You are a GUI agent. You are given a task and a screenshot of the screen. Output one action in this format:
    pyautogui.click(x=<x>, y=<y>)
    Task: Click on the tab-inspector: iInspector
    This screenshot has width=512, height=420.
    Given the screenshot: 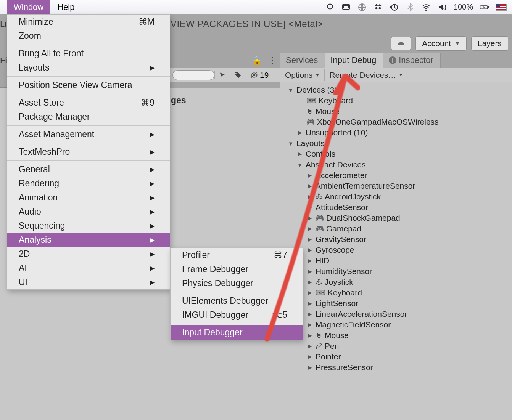 What is the action you would take?
    pyautogui.click(x=412, y=60)
    